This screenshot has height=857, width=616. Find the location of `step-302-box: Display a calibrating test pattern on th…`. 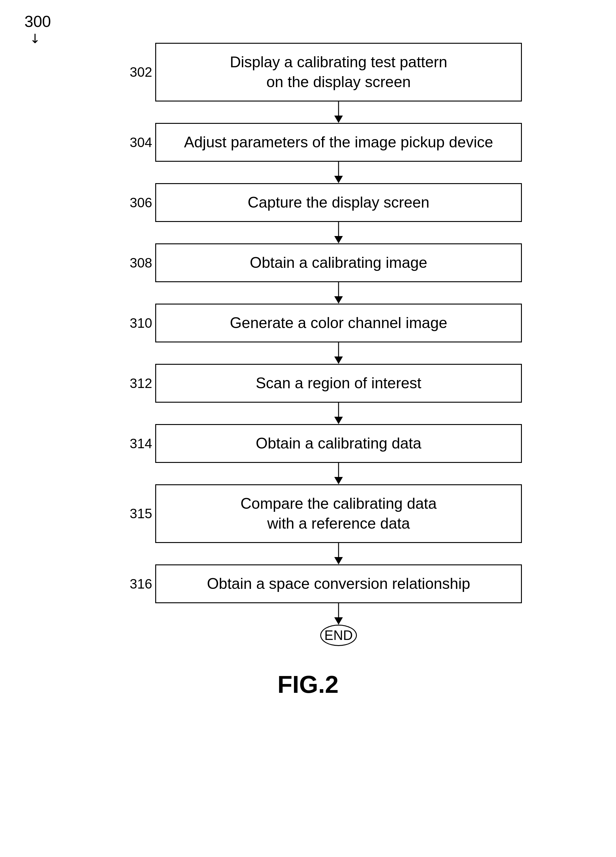

step-302-box: Display a calibrating test pattern on th… is located at coordinates (338, 72).